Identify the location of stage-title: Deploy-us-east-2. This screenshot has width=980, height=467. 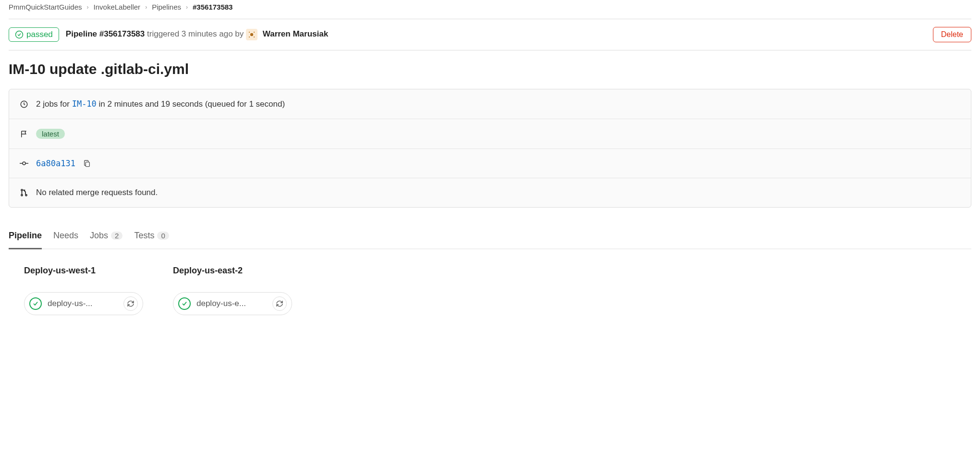
(233, 271).